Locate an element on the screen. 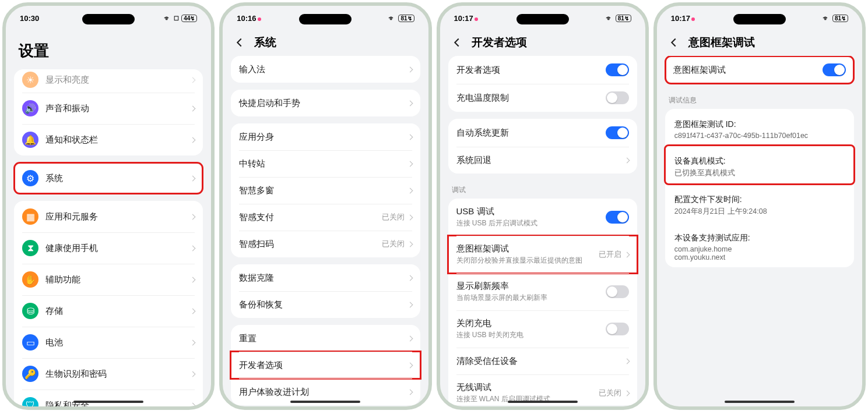 The height and width of the screenshot is (414, 868). statusbar: 10:30 ᯤ ☐ 44↯ is located at coordinates (108, 15).